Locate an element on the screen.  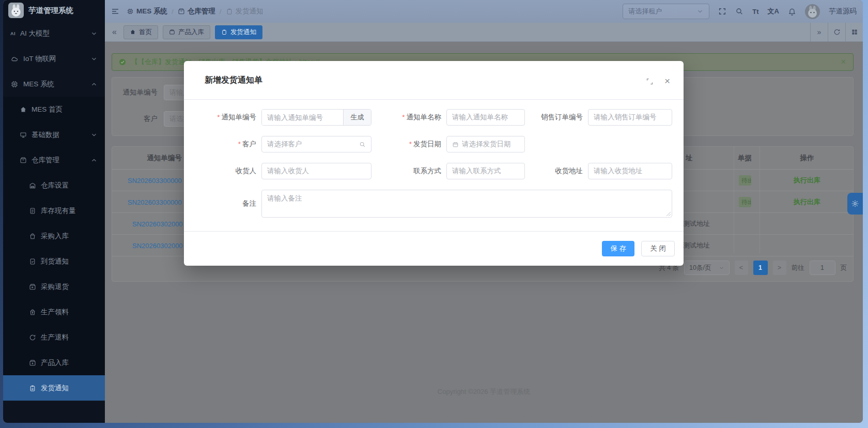
breadcrumb-item-warehouse: 仓库管理 is located at coordinates (196, 11).